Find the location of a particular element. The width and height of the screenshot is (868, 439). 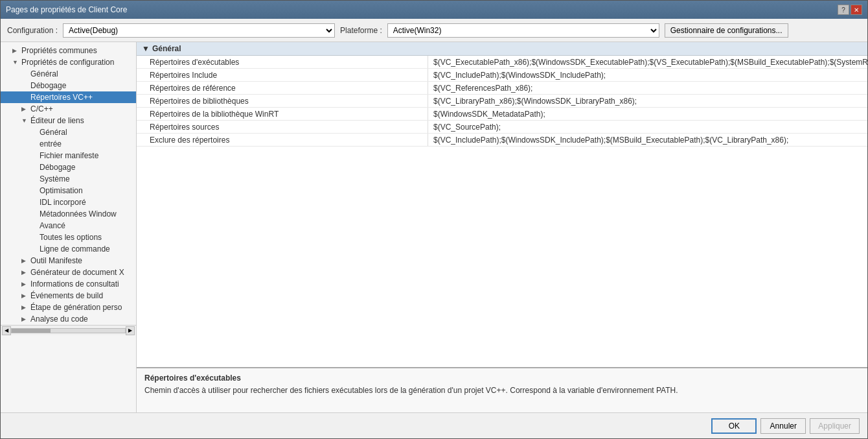

sidebar-item-label: Propriétés communes is located at coordinates (60, 51).